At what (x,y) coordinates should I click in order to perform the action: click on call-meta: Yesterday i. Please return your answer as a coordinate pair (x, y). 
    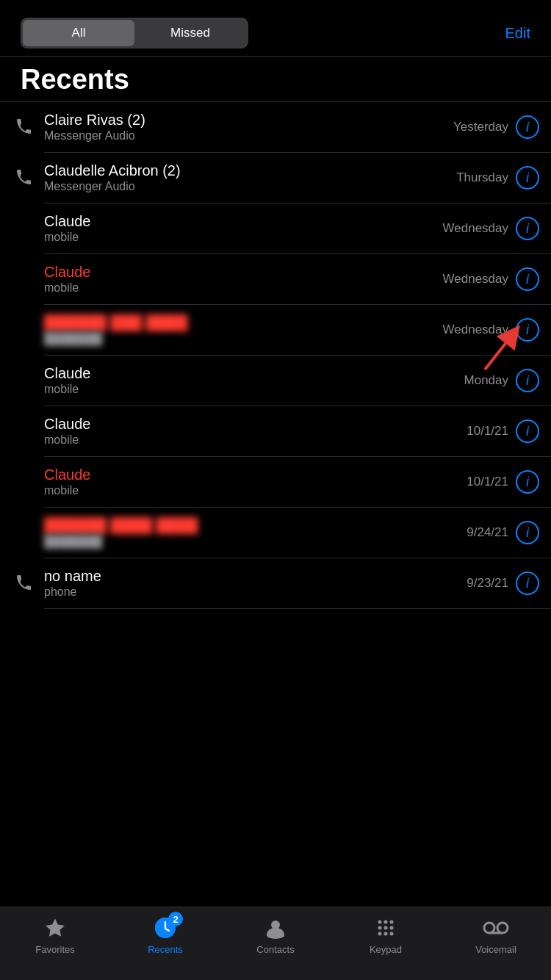
    Looking at the image, I should click on (497, 127).